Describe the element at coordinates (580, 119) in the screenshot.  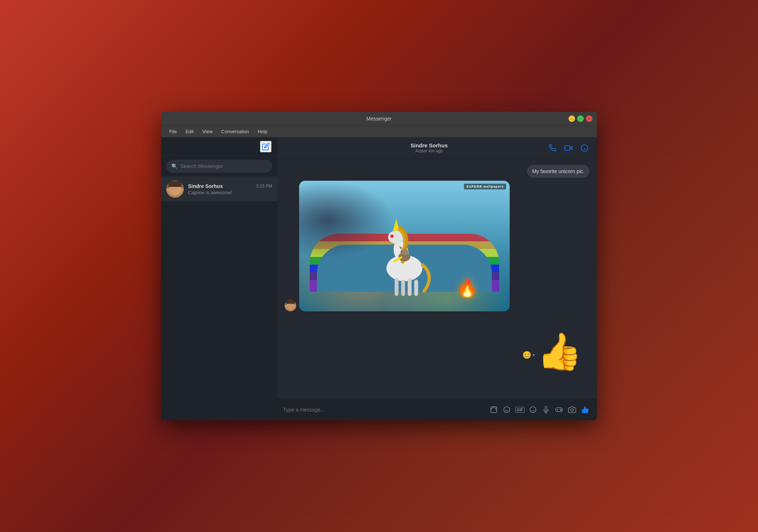
I see `maximize-button: □` at that location.